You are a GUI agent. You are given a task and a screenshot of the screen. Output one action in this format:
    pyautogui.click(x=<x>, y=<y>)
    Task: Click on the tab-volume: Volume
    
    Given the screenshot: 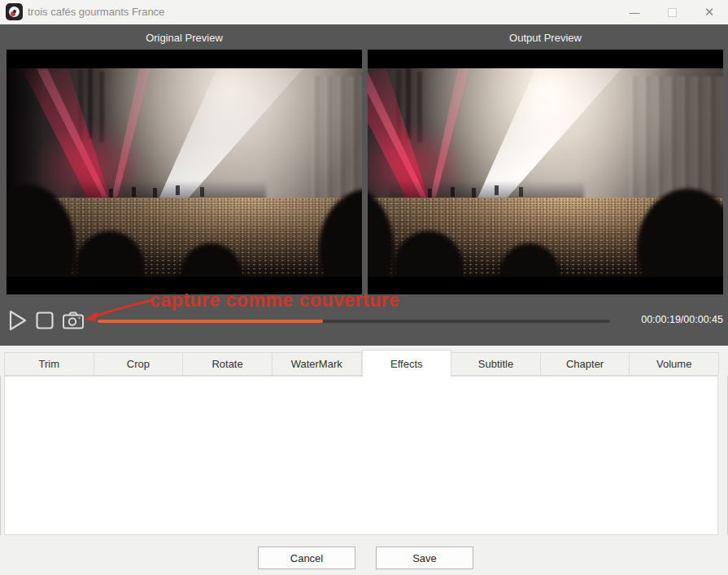 What is the action you would take?
    pyautogui.click(x=674, y=364)
    